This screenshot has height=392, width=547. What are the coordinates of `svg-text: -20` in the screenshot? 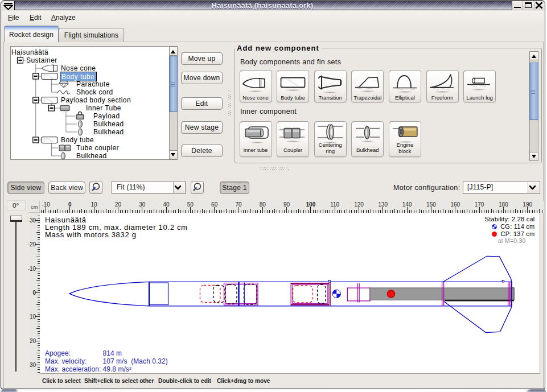 It's located at (32, 245).